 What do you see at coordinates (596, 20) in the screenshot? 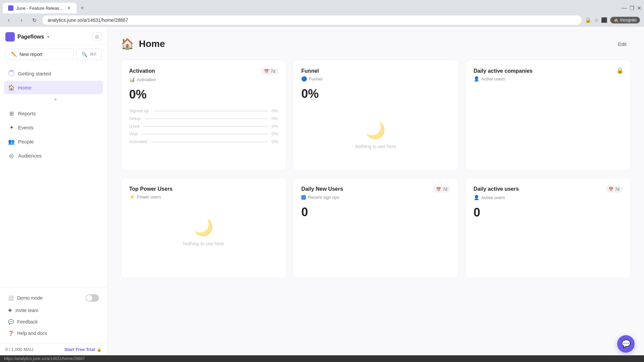
I see `star-icon: ☆` at bounding box center [596, 20].